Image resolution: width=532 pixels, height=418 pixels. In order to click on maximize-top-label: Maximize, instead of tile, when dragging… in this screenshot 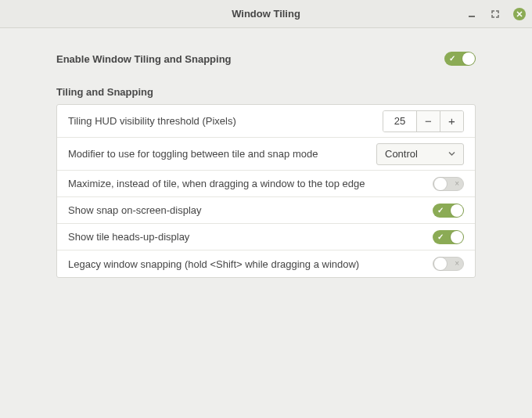, I will do `click(216, 183)`.